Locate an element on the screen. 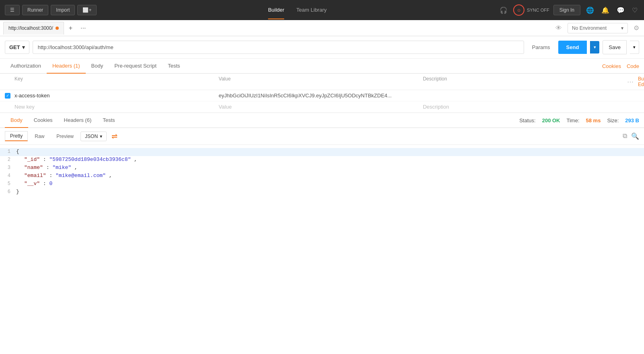 This screenshot has width=644, height=354. new-desc-placeholder: Description is located at coordinates (525, 107).